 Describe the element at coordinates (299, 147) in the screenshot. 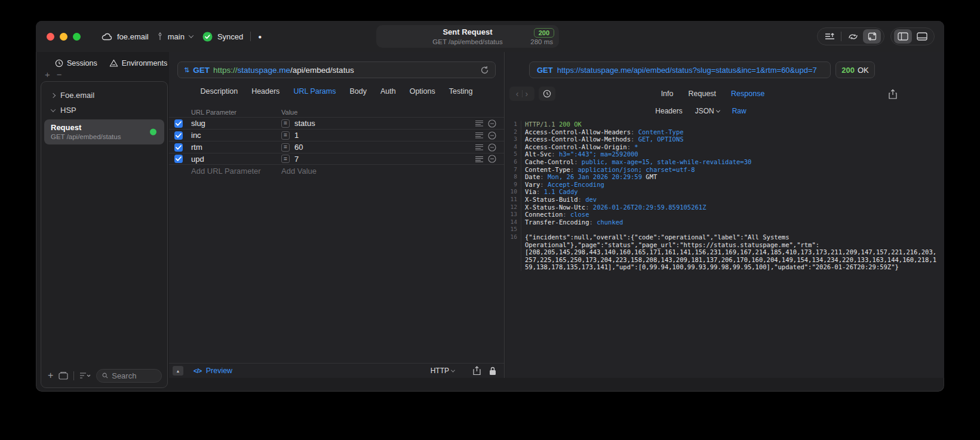

I see `param-value: 60` at that location.